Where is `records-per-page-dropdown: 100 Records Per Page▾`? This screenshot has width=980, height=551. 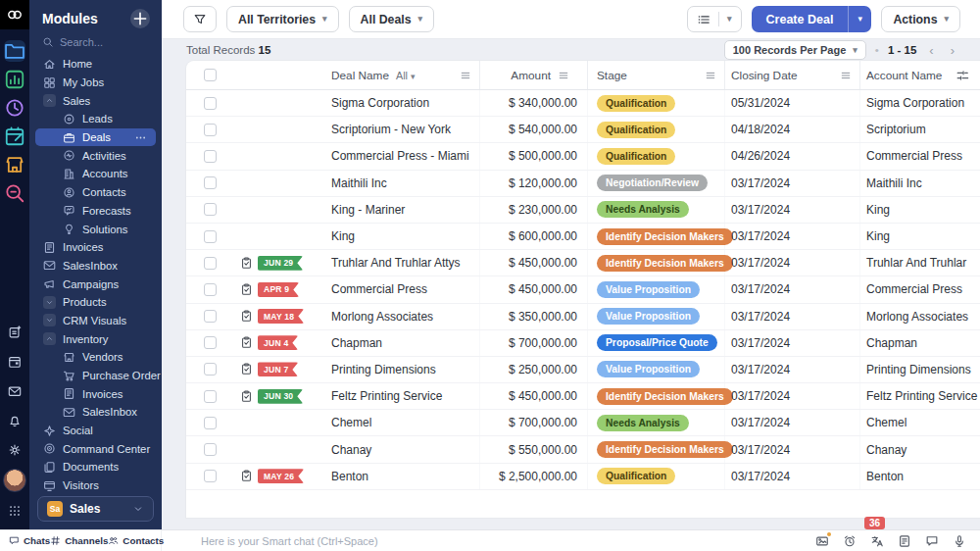 records-per-page-dropdown: 100 Records Per Page▾ is located at coordinates (796, 50).